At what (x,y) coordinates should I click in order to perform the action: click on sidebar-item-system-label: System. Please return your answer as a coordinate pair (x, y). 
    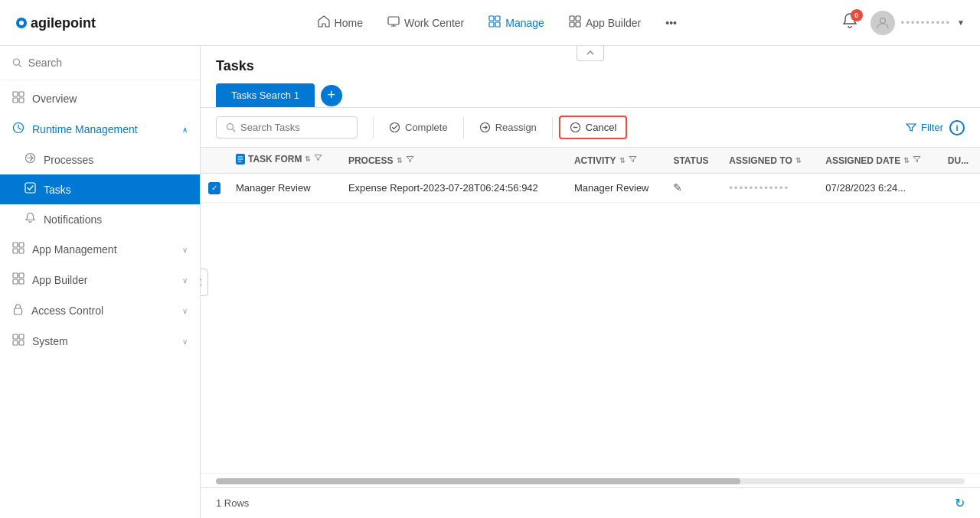
    Looking at the image, I should click on (103, 341).